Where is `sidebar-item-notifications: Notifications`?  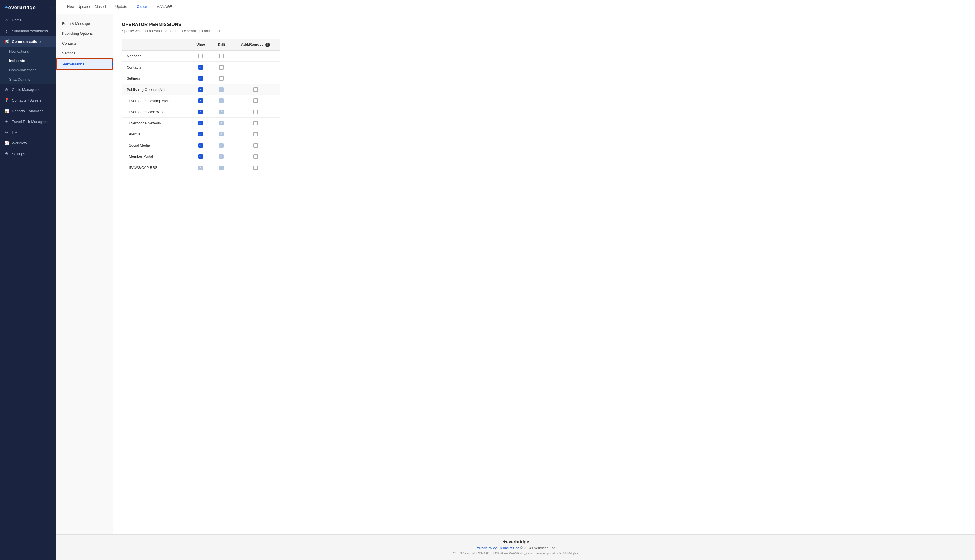 sidebar-item-notifications: Notifications is located at coordinates (28, 52).